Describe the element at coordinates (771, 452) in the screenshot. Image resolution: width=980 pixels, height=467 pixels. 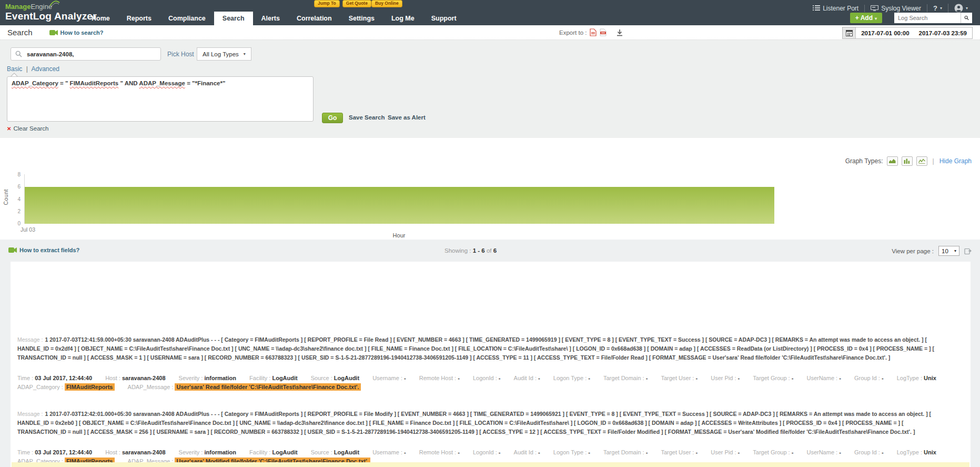
I see `log-field-label: Target Group :` at that location.